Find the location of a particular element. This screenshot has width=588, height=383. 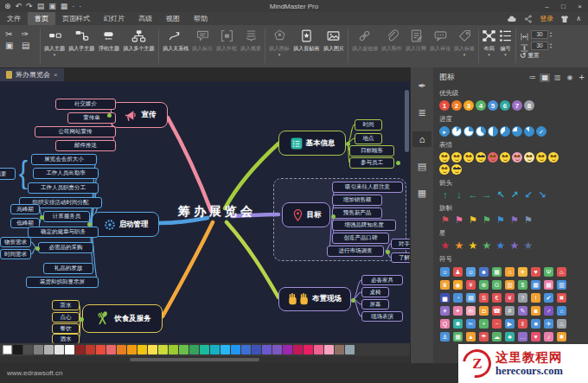

insert-multiple-topics-button: 插入多个主题 is located at coordinates (138, 40).